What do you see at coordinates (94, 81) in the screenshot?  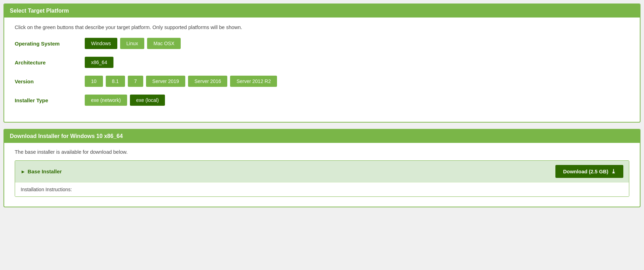 I see `ver-10-button: 10` at bounding box center [94, 81].